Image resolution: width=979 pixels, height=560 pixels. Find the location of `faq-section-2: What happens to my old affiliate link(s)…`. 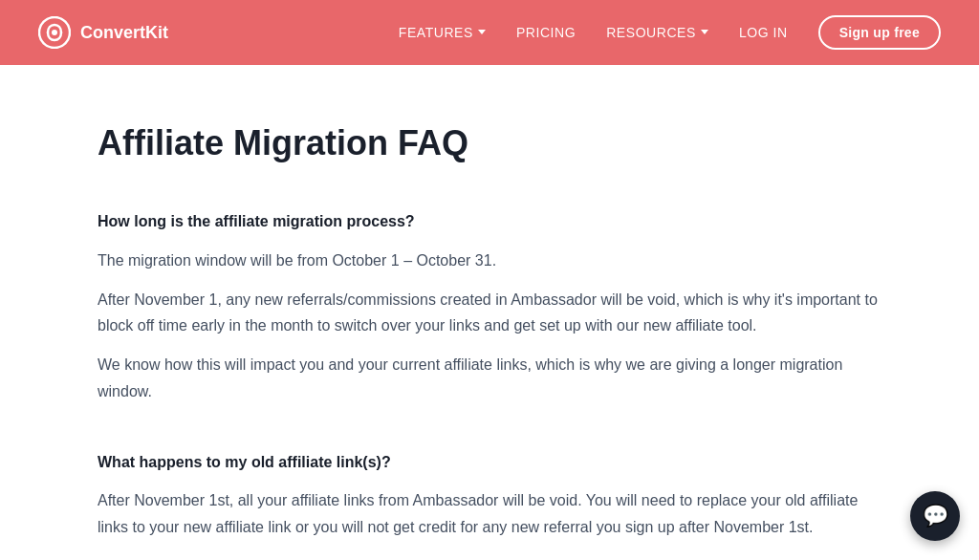

faq-section-2: What happens to my old affiliate link(s)… is located at coordinates (490, 495).